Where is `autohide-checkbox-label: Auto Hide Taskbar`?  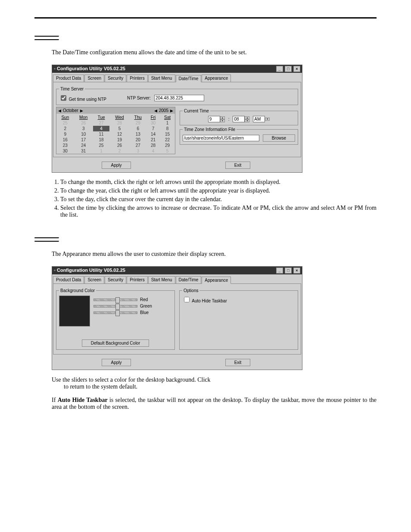 autohide-checkbox-label: Auto Hide Taskbar is located at coordinates (205, 301).